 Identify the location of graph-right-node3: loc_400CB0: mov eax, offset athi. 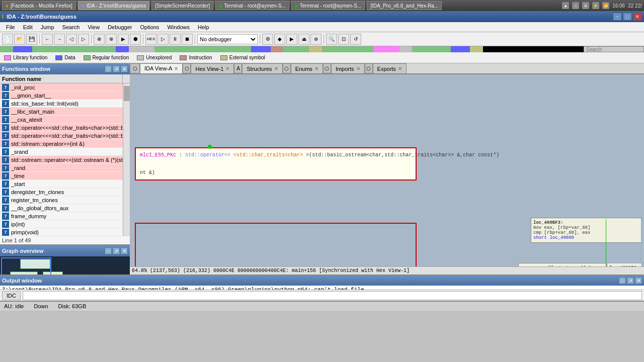
(624, 264).